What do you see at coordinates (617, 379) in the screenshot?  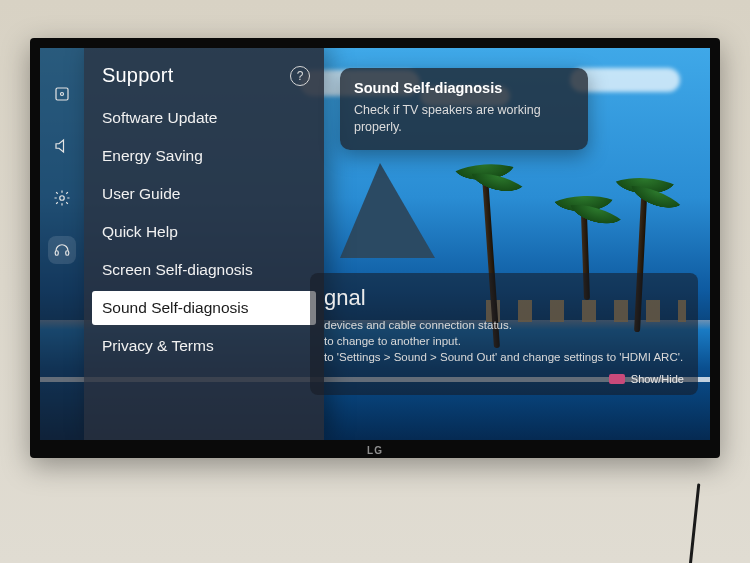 I see `remote-key-icon` at bounding box center [617, 379].